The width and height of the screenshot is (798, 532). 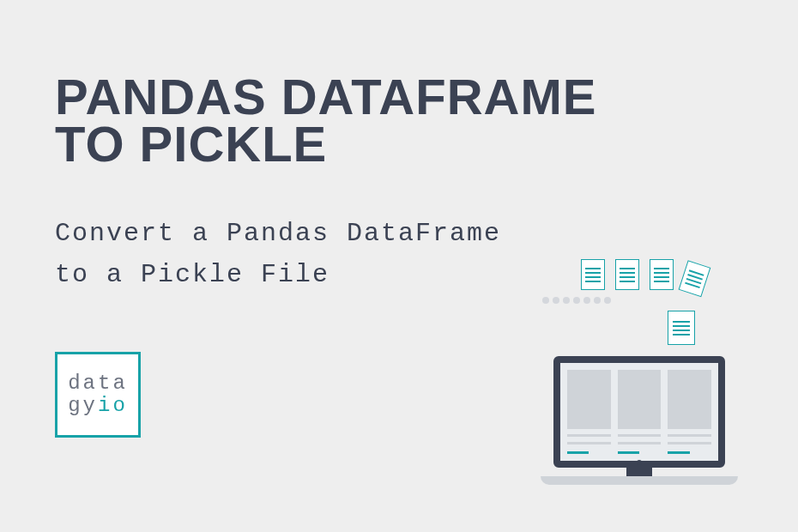 I want to click on logo-text-line1: data, so click(x=98, y=384).